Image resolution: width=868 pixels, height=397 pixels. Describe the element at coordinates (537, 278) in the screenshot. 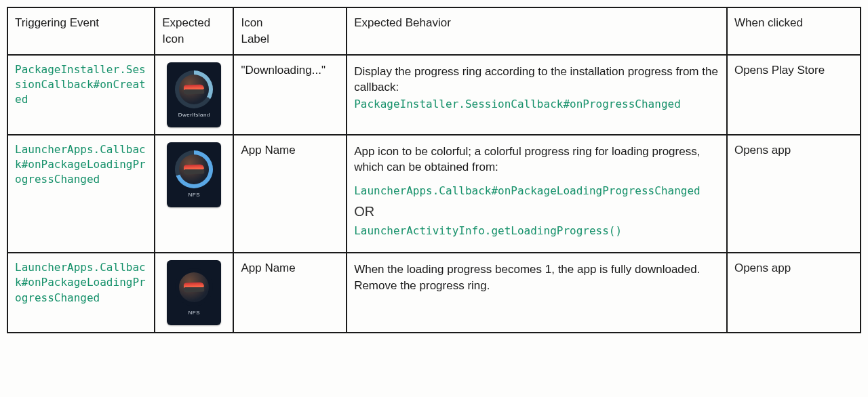

I see `behavior-pre-text: When the loading progress becomes 1, the…` at that location.